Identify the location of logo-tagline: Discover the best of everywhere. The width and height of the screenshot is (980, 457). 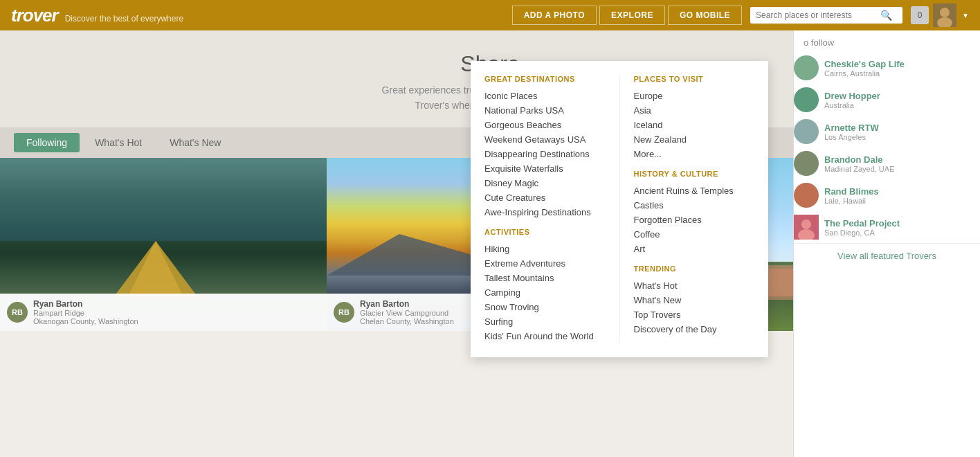
(125, 19).